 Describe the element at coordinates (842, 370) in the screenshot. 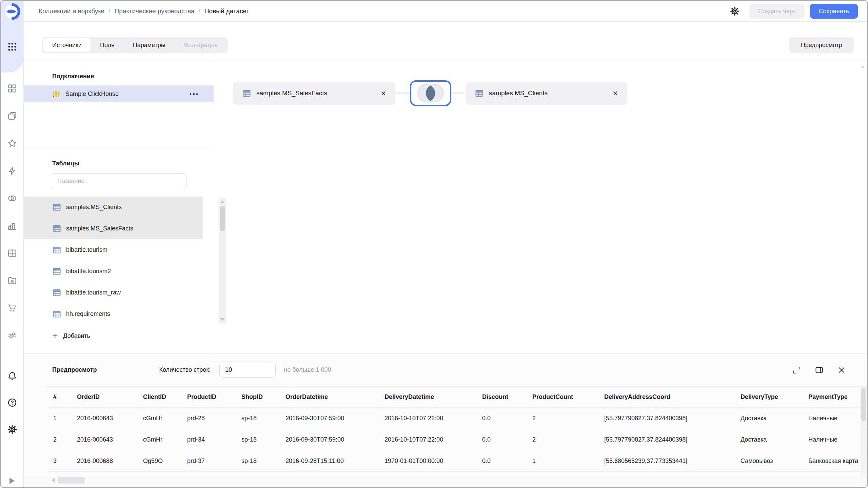

I see `close-preview-icon` at that location.